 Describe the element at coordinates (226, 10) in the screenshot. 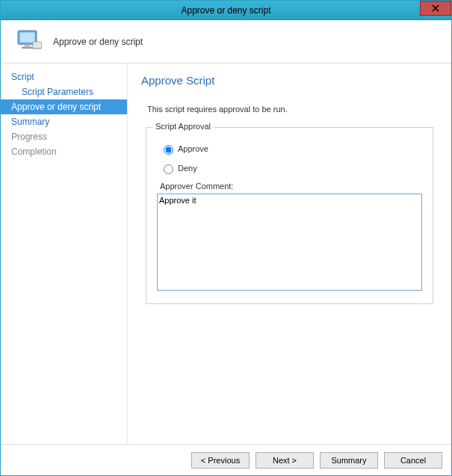

I see `titlebar: Approve or deny script` at that location.